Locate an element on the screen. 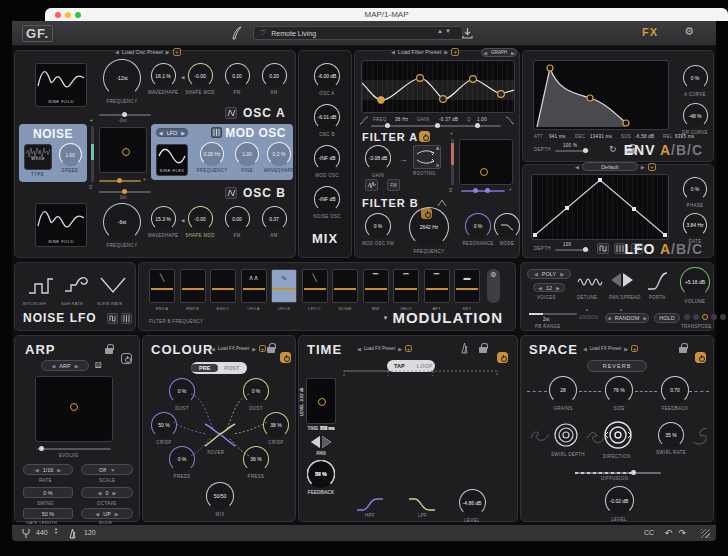  arp-power-button is located at coordinates (126, 358).